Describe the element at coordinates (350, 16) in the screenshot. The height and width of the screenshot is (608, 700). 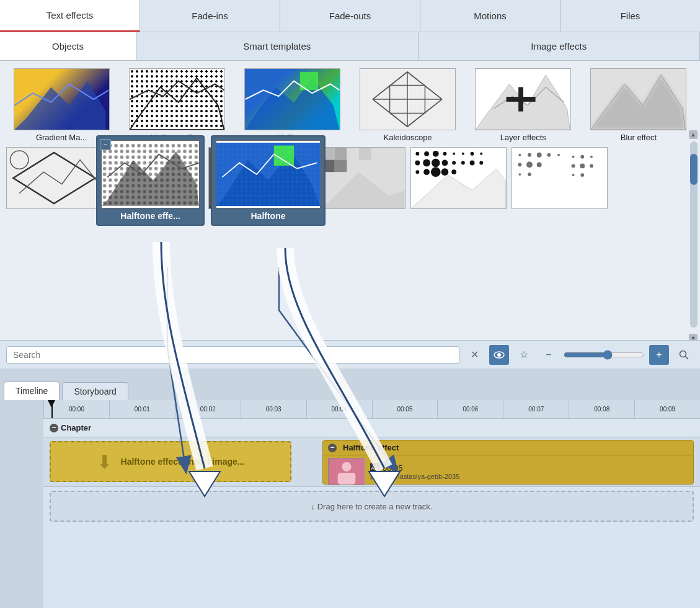
I see `tab-fade-outs: Fade-outs` at that location.